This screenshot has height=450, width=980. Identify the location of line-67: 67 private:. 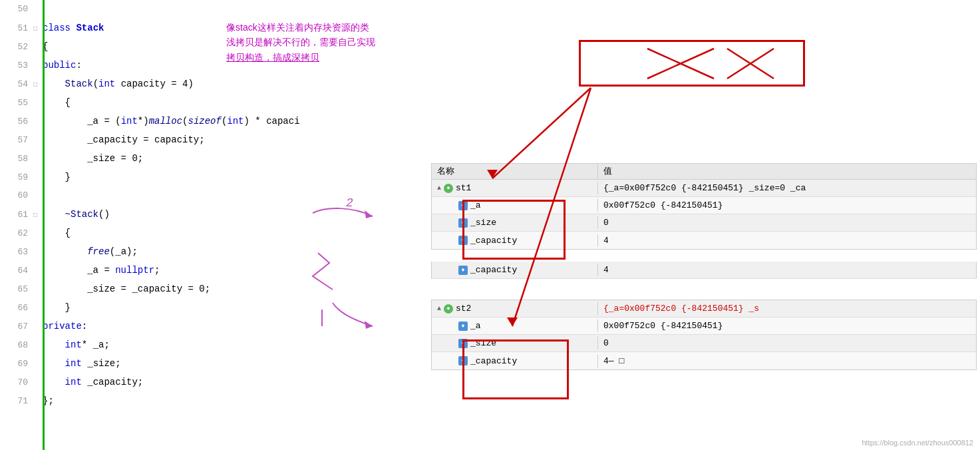
(240, 326).